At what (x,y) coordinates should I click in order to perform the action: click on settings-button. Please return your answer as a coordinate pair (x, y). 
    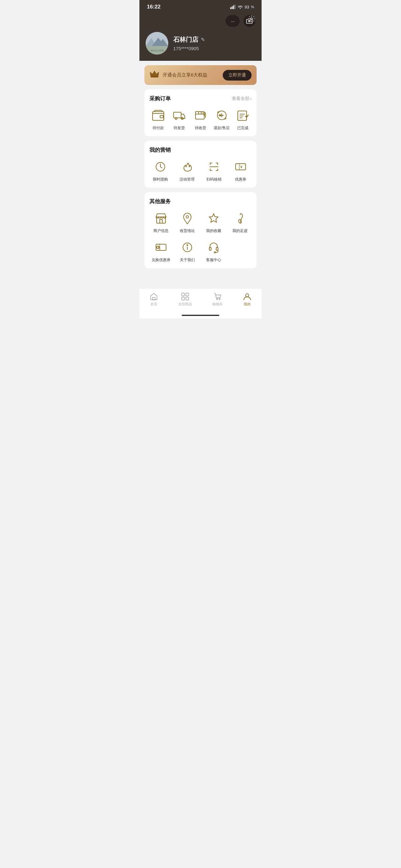
    Looking at the image, I should click on (252, 20).